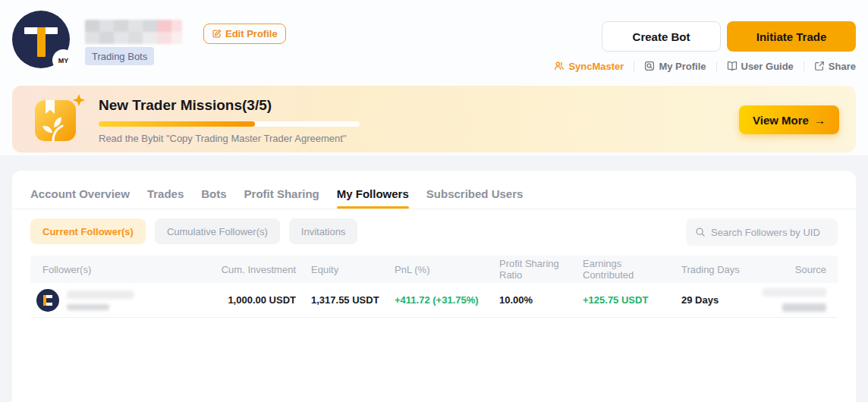 The width and height of the screenshot is (868, 402). Describe the element at coordinates (434, 190) in the screenshot. I see `main-tabs: Account Overview Trades Bots Profit Shar…` at that location.